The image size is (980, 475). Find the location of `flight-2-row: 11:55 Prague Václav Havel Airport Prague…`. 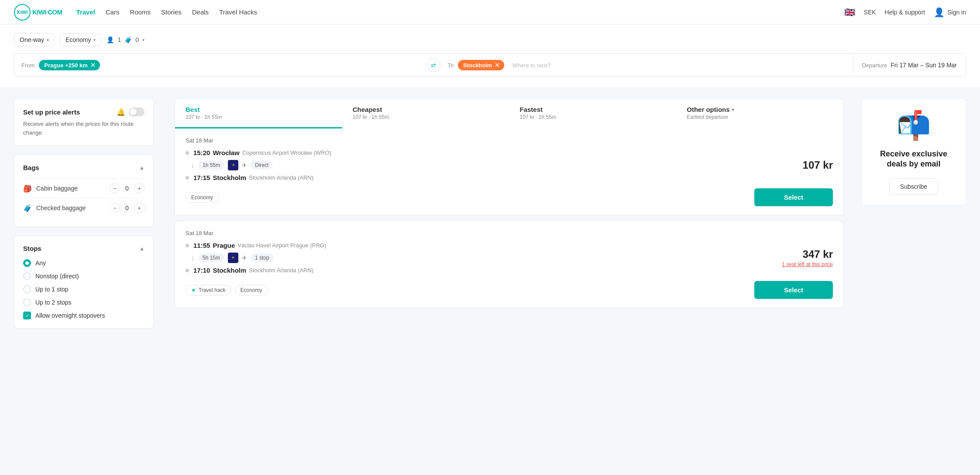

flight-2-row: 11:55 Prague Václav Havel Airport Prague… is located at coordinates (509, 258).